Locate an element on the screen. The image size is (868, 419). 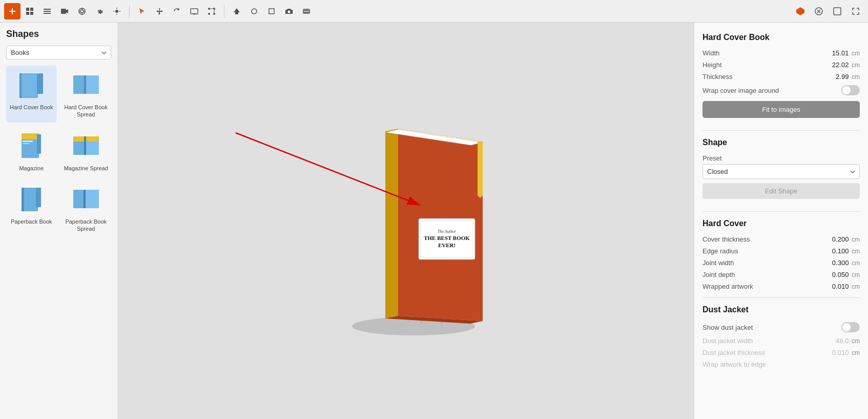
preset-dropdown: Closed is located at coordinates (781, 171).